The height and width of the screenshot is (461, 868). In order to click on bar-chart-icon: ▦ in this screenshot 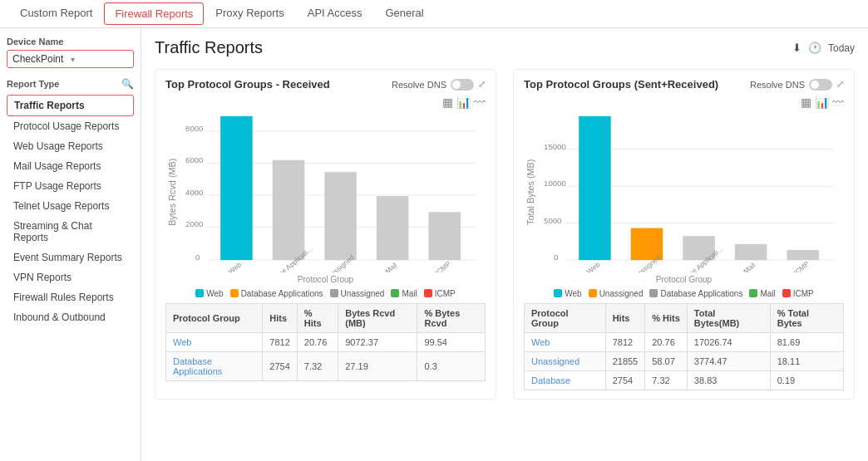, I will do `click(447, 102)`.